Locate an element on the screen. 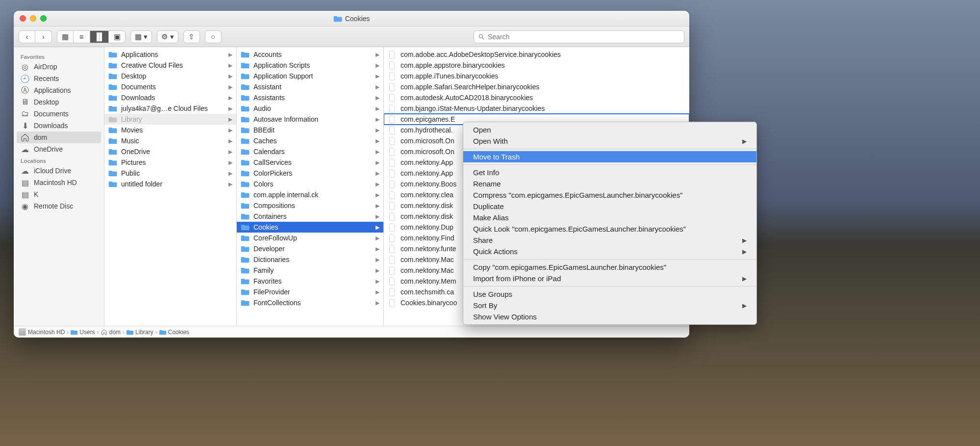  share-button: ⇧ is located at coordinates (192, 37).